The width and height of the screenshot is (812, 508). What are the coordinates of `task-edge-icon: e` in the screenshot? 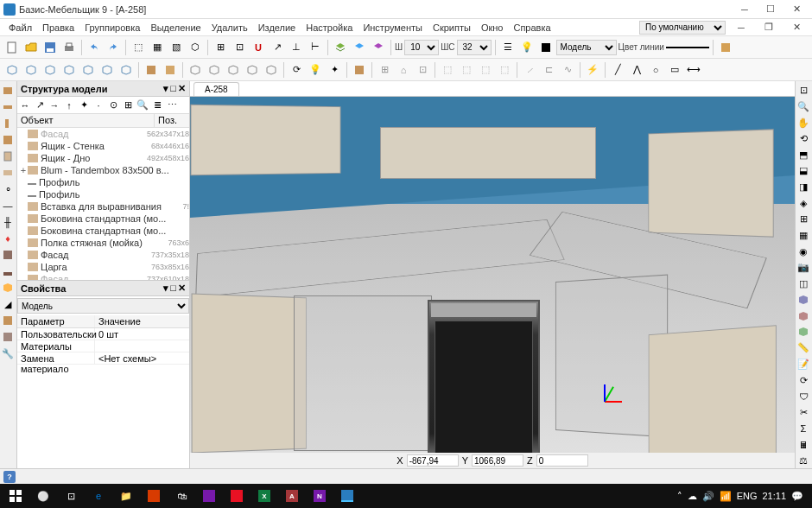 It's located at (98, 496).